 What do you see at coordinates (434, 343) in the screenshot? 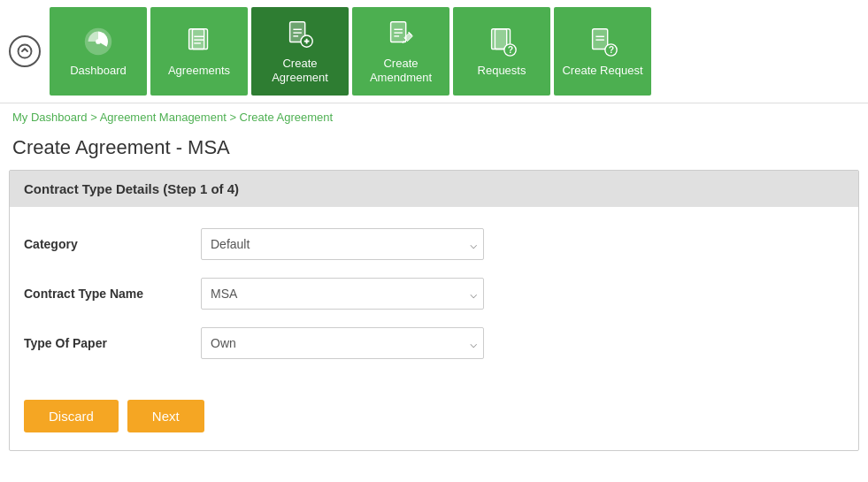
I see `form-row-type-of-paper: Type Of Paper Own Third Party ⌵` at bounding box center [434, 343].